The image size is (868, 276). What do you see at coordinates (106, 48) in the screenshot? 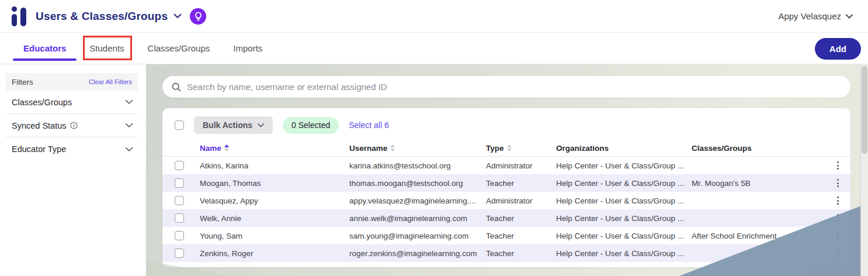
I see `tab-label: Students` at bounding box center [106, 48].